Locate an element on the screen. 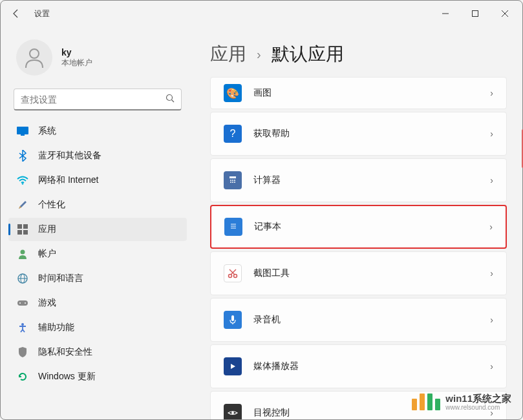  app-item-calculator: 计算器 › is located at coordinates (358, 180).